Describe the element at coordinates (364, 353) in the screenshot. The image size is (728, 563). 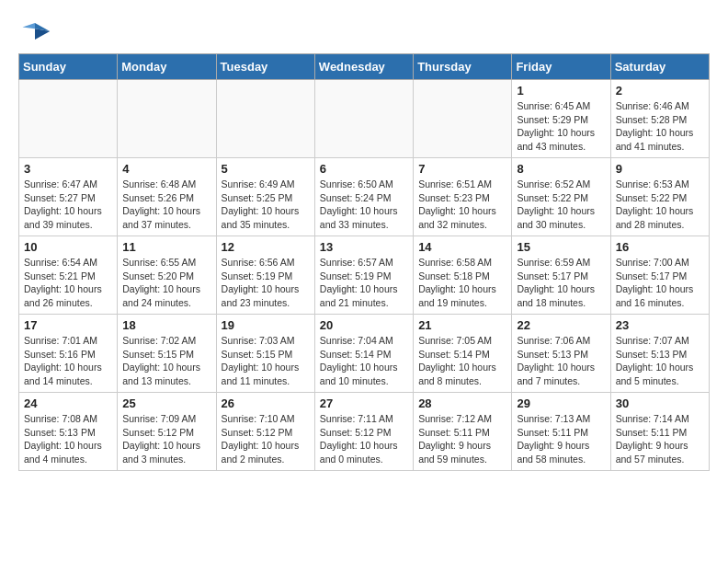
I see `calendar-cell: 20Sunrise: 7:04 AMSunset: 5:14 PMDayligh…` at that location.